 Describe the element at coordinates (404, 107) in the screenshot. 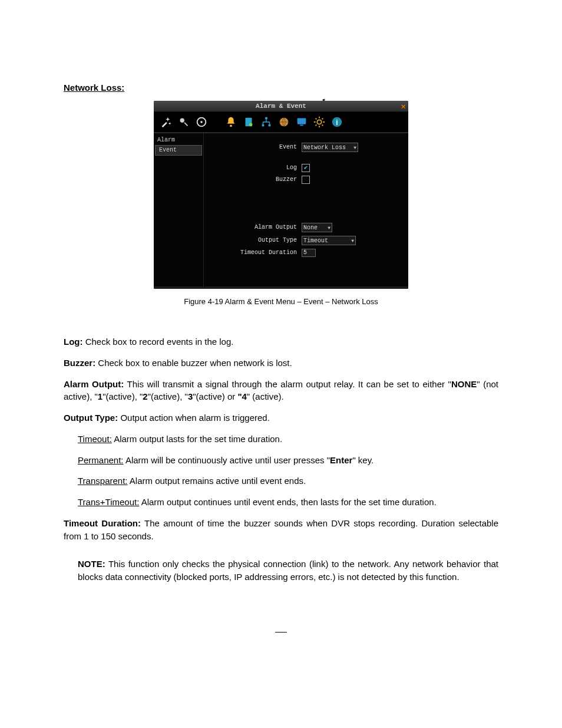

I see `close-icon: ✕` at that location.